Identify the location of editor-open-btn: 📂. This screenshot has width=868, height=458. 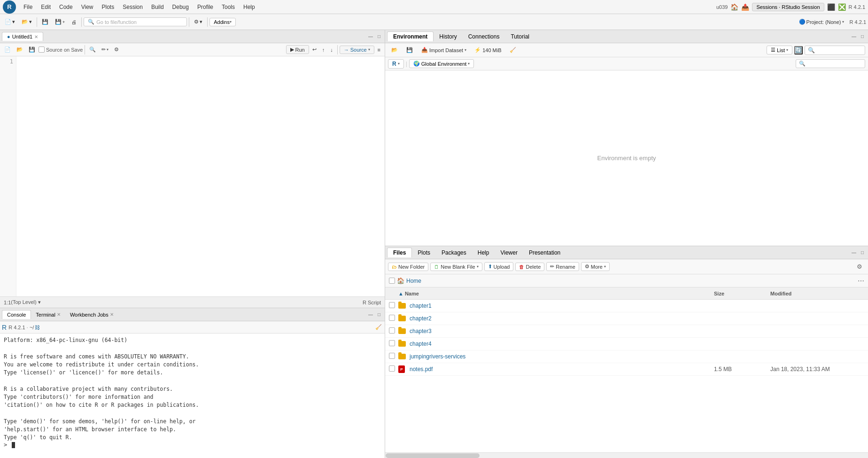
(20, 50).